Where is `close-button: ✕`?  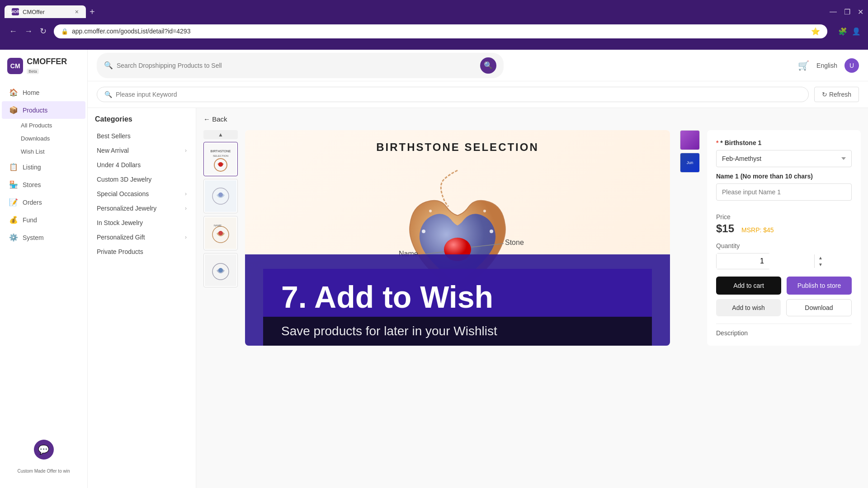 close-button: ✕ is located at coordinates (861, 12).